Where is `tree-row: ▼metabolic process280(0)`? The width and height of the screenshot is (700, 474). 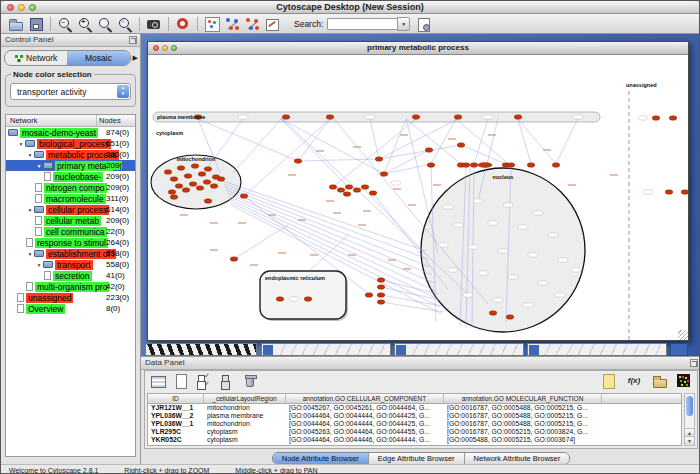
tree-row: ▼metabolic process280(0) is located at coordinates (70, 154).